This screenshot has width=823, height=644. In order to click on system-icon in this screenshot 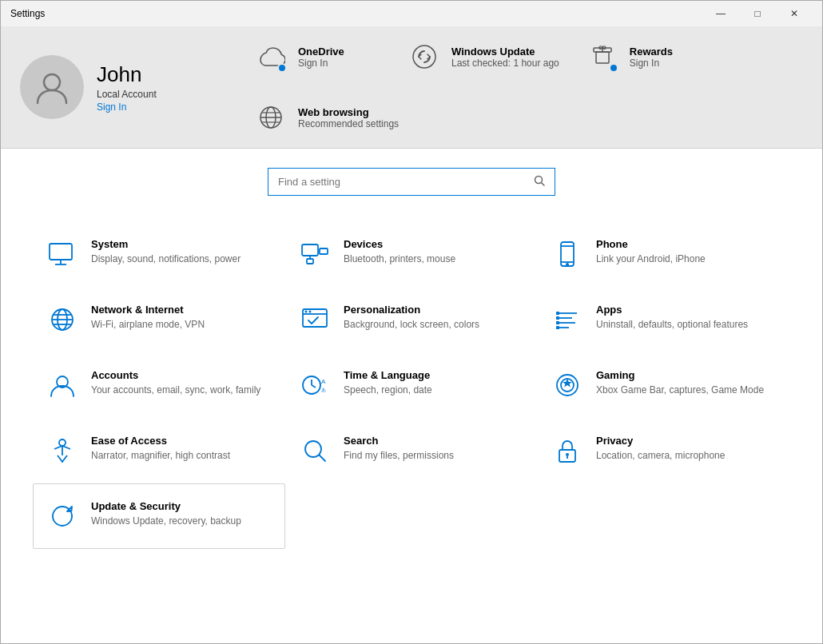, I will do `click(62, 254)`.